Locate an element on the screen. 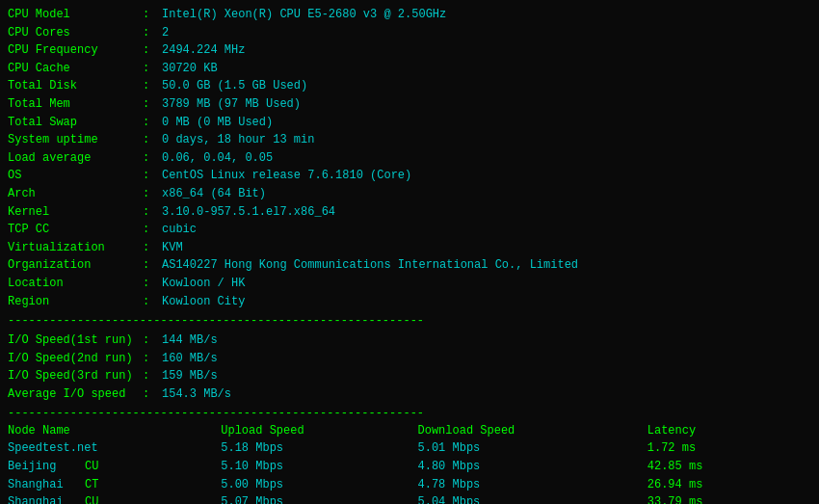 This screenshot has height=504, width=819. upload-speed: 5.10 Mbps is located at coordinates (319, 466).